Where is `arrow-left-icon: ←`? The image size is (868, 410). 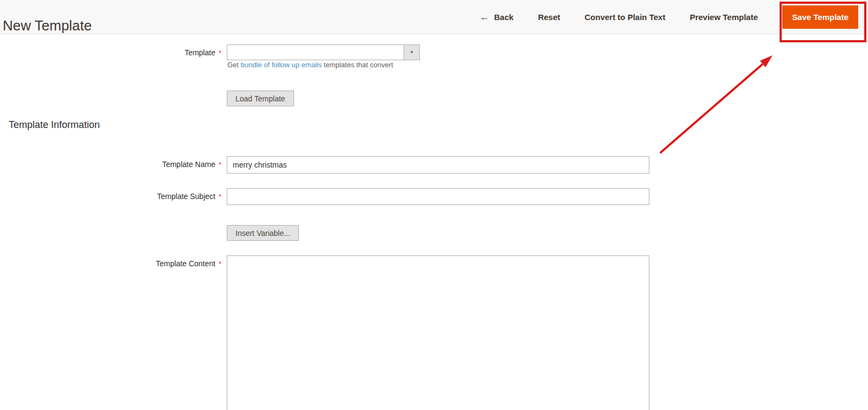 arrow-left-icon: ← is located at coordinates (485, 17).